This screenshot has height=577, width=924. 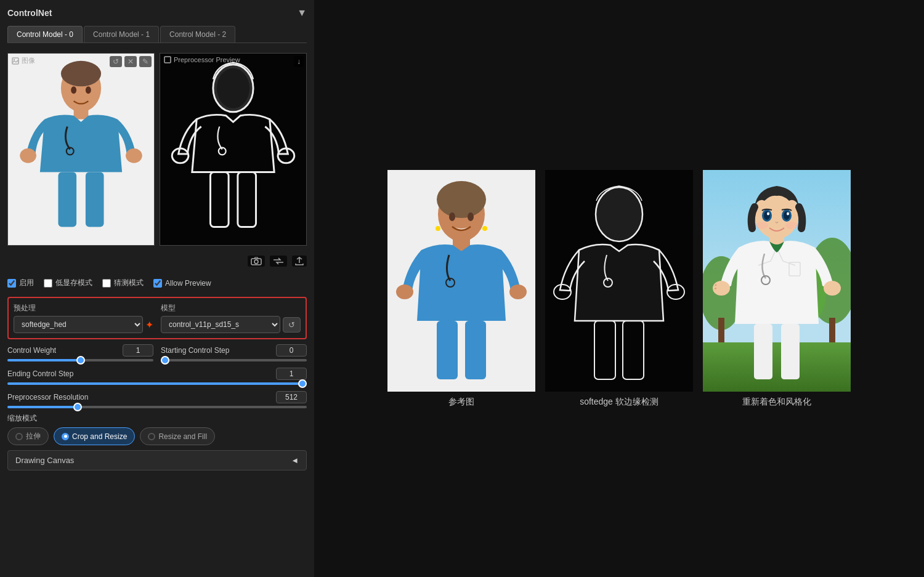 I want to click on enable-checkbox, so click(x=12, y=283).